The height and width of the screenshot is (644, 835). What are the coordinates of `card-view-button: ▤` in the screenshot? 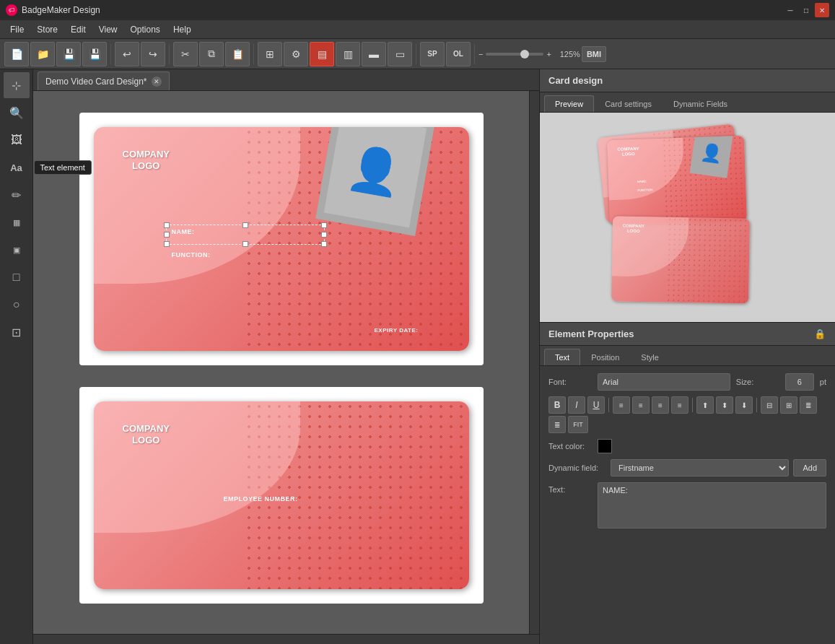 It's located at (322, 54).